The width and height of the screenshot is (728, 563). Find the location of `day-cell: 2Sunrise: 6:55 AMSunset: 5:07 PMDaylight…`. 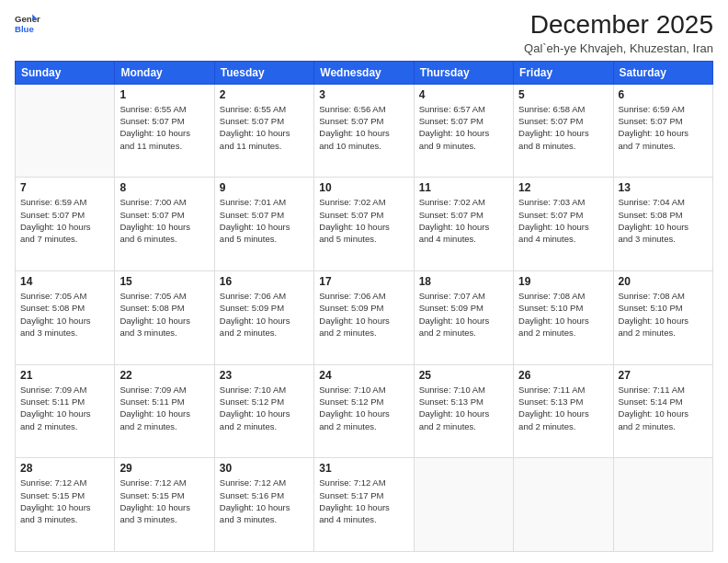

day-cell: 2Sunrise: 6:55 AMSunset: 5:07 PMDaylight… is located at coordinates (264, 131).